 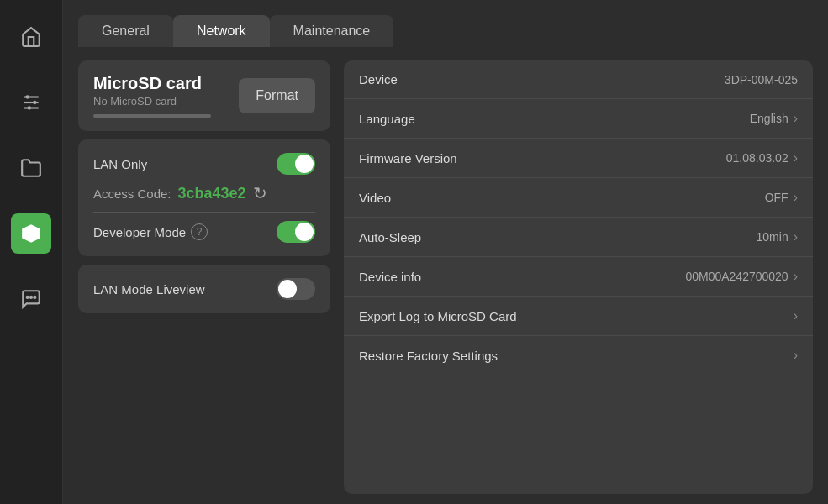 I want to click on sidebar-item-messages, so click(x=31, y=299).